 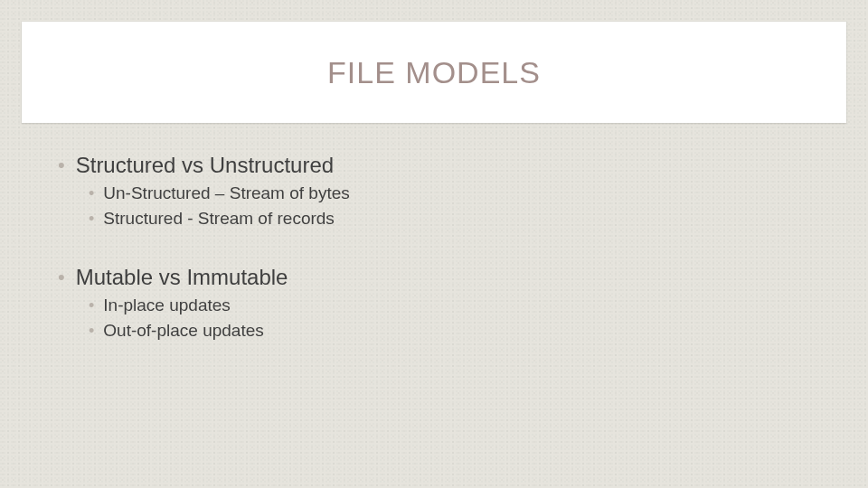 I want to click on slide-title: FILE MODELS, so click(x=434, y=72).